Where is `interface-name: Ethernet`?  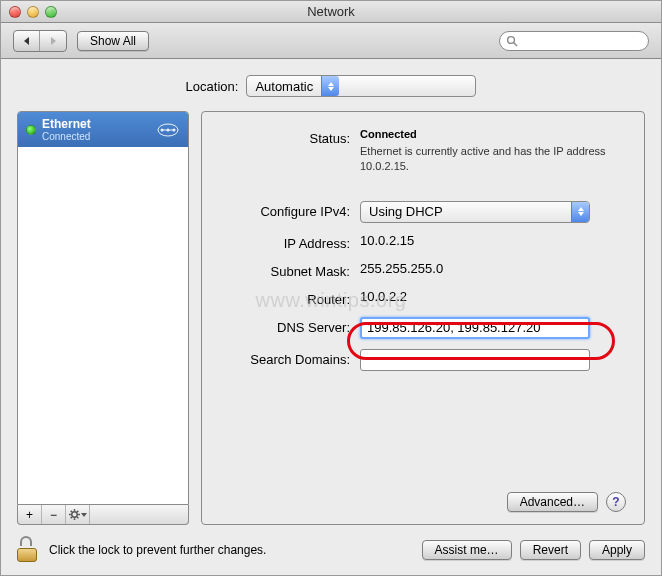 interface-name: Ethernet is located at coordinates (66, 124).